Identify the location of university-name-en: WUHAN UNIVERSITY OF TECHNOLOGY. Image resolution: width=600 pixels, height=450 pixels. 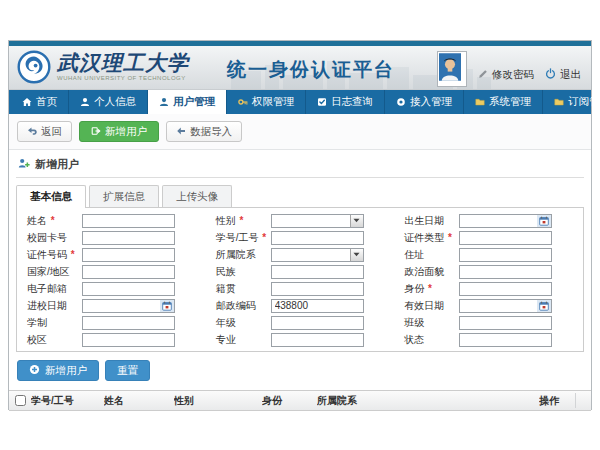
(123, 78).